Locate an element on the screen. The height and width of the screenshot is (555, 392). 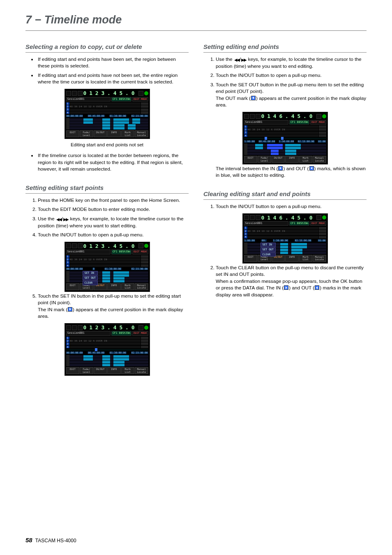
step: Touch the CLEAR button on the pull-up me… is located at coordinates (291, 281).